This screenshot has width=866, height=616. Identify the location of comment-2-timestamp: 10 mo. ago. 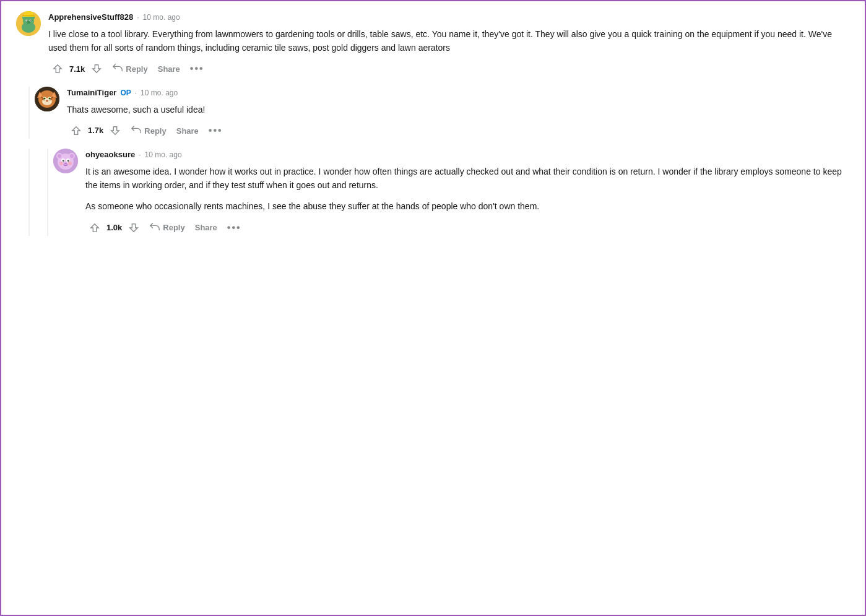
(159, 93).